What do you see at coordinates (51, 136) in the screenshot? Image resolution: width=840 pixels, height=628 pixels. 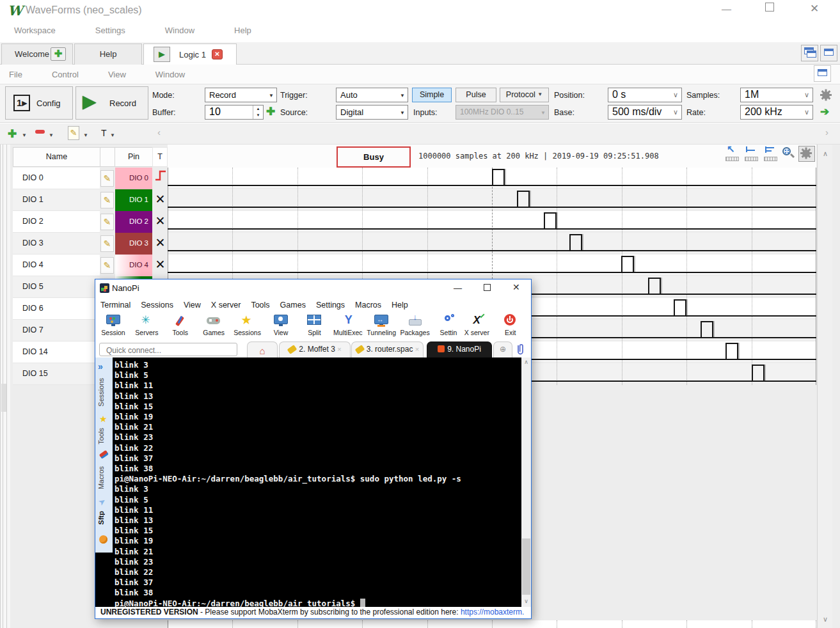 I see `remove-channel-menu-icon: ▼` at bounding box center [51, 136].